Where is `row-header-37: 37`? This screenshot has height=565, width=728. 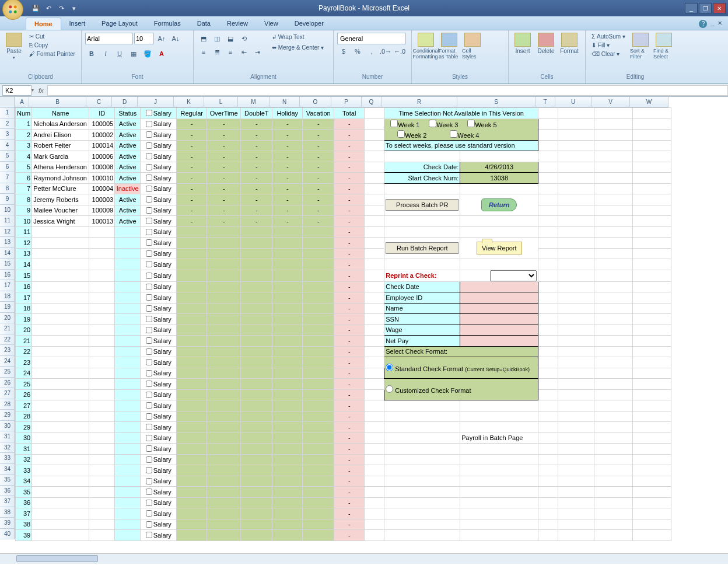
row-header-37: 37 is located at coordinates (8, 502).